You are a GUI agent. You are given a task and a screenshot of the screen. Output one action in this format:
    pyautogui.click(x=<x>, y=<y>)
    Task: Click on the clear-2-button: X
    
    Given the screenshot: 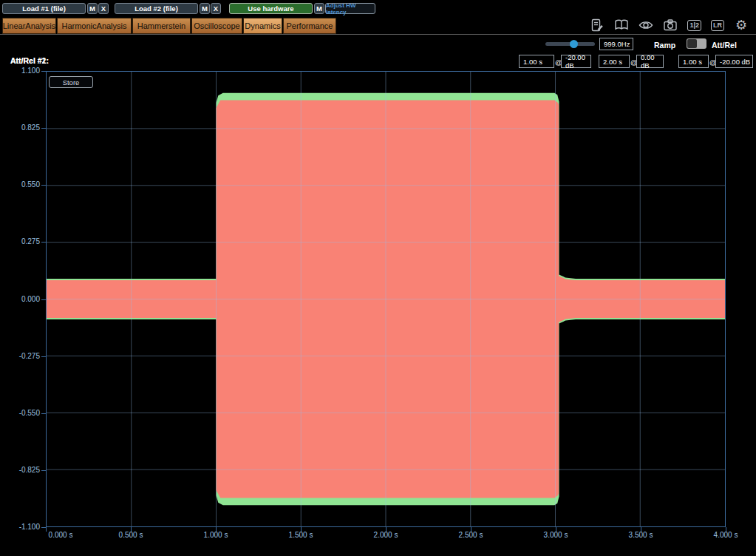 What is the action you would take?
    pyautogui.click(x=216, y=9)
    